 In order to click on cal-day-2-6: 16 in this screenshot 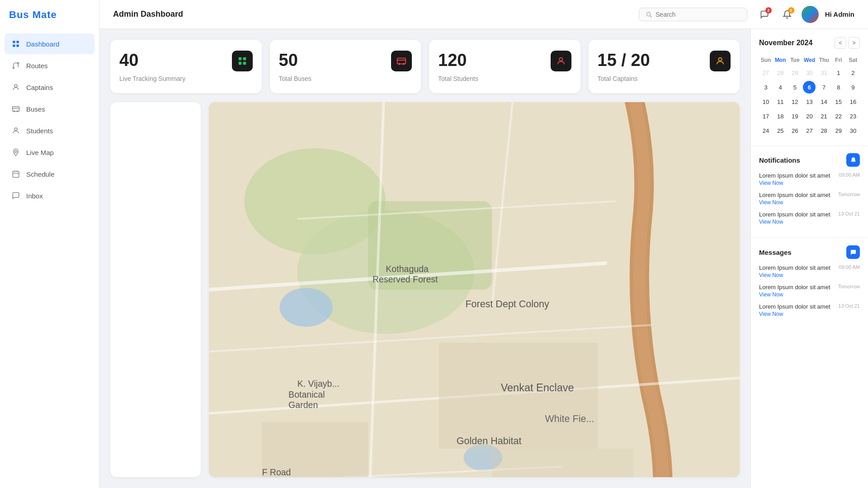, I will do `click(853, 102)`.